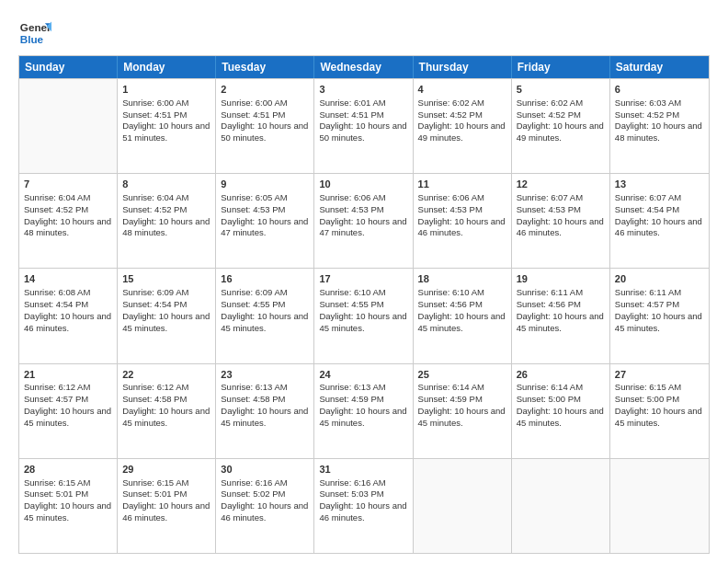  I want to click on header-day-tuesday: Tuesday, so click(265, 67).